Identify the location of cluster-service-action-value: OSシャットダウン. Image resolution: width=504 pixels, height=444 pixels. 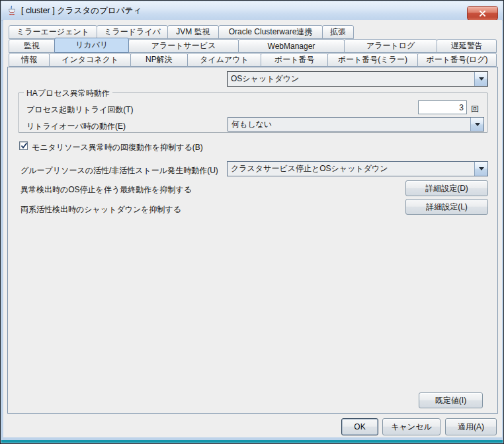
(351, 79).